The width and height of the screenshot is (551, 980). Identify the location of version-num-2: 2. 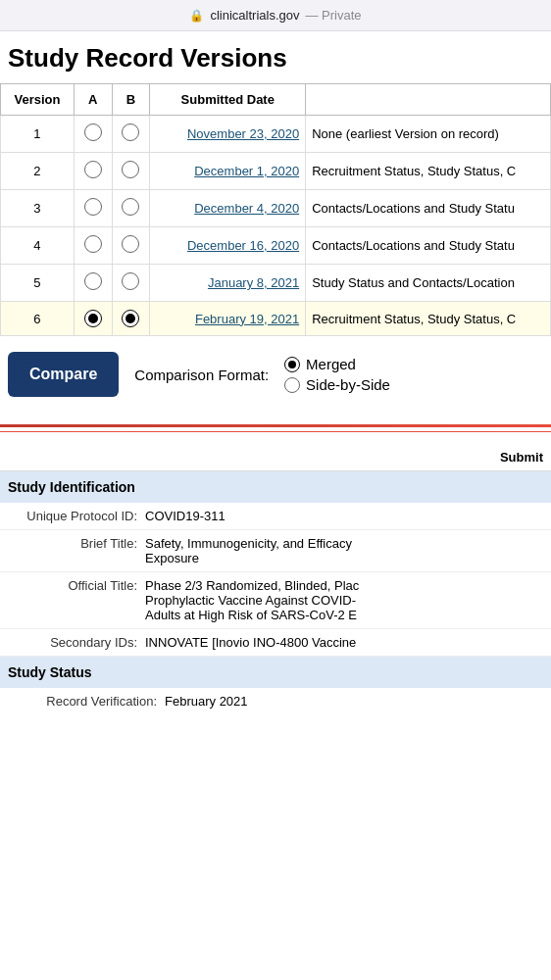
(37, 172).